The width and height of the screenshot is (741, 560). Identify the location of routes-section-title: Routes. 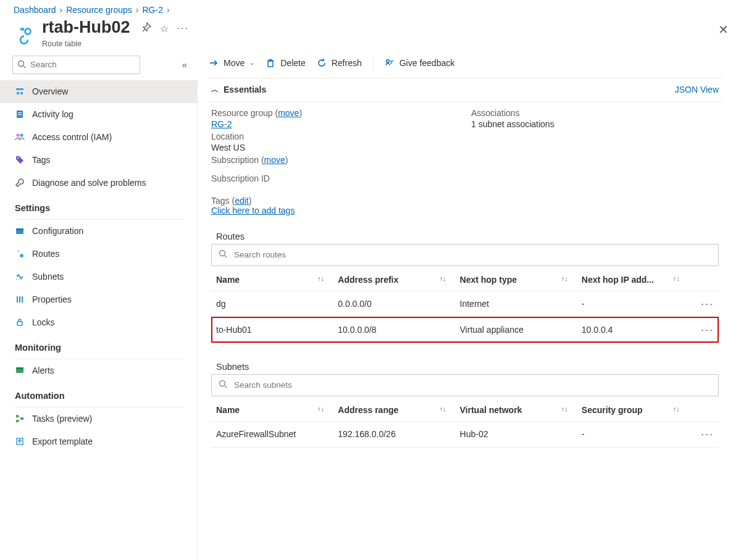
(465, 236).